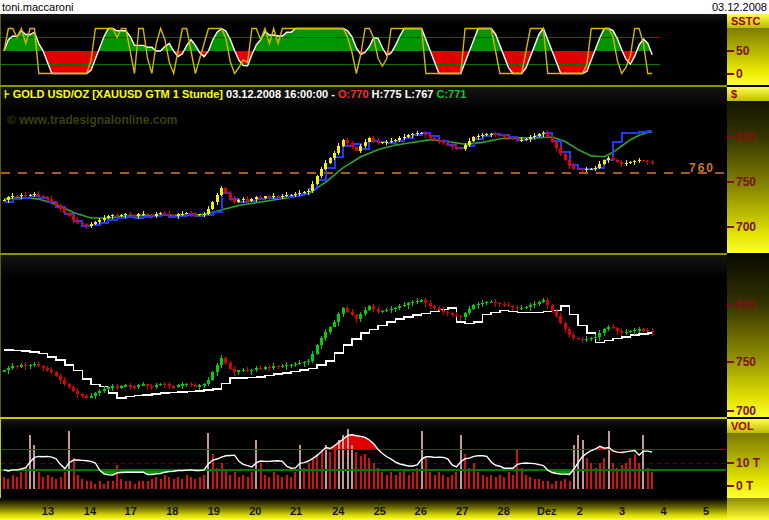  Describe the element at coordinates (37, 7) in the screenshot. I see `workspace-name: toni.maccaroni` at that location.